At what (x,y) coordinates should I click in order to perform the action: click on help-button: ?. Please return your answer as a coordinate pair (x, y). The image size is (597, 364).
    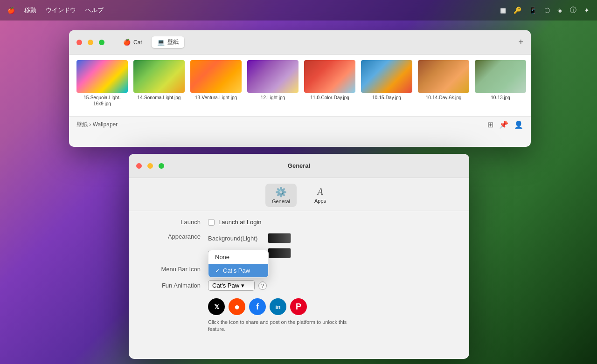
    Looking at the image, I should click on (263, 286).